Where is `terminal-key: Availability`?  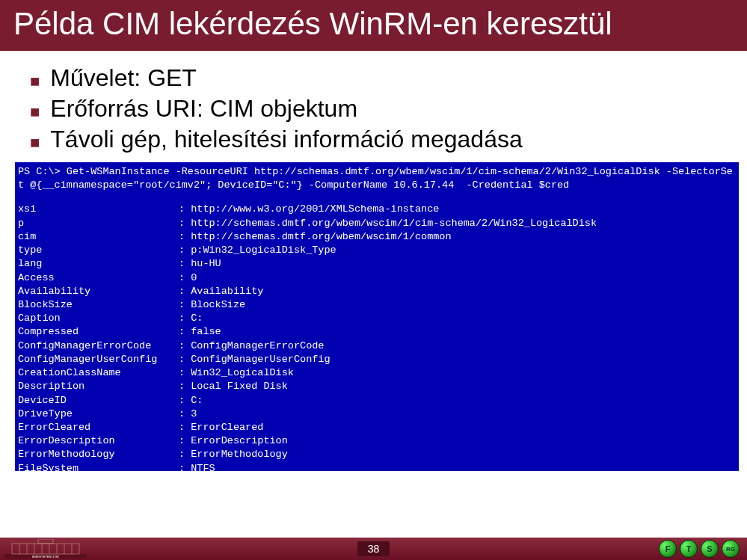
terminal-key: Availability is located at coordinates (99, 292).